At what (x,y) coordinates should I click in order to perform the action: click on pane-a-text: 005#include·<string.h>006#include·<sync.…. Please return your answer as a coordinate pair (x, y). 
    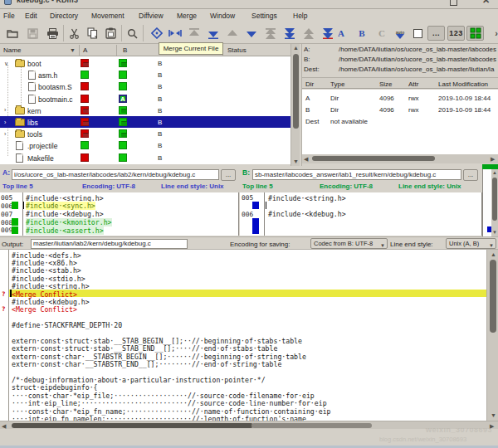
    Looking at the image, I should click on (120, 214).